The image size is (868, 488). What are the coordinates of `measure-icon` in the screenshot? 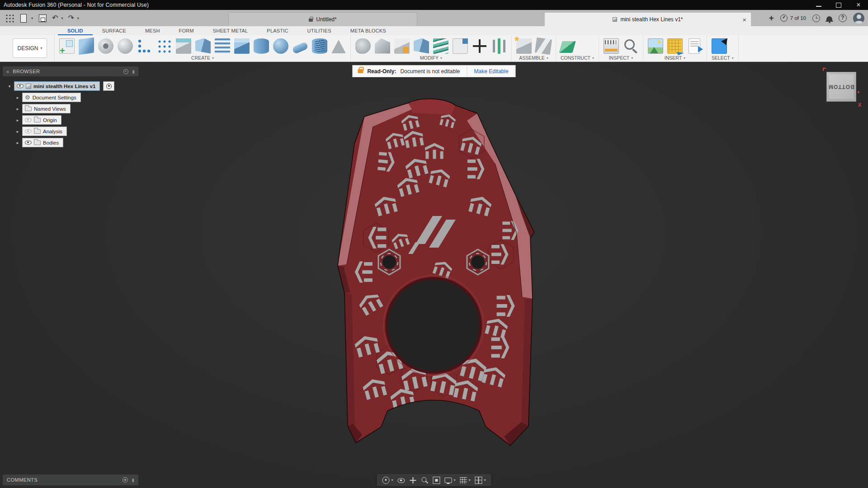 It's located at (611, 46).